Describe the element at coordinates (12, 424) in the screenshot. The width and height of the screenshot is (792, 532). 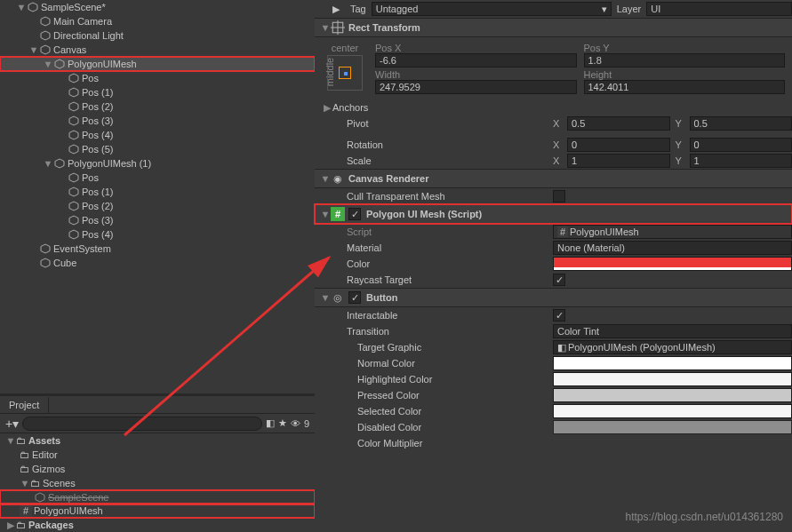
I see `add-icon: +▾` at that location.